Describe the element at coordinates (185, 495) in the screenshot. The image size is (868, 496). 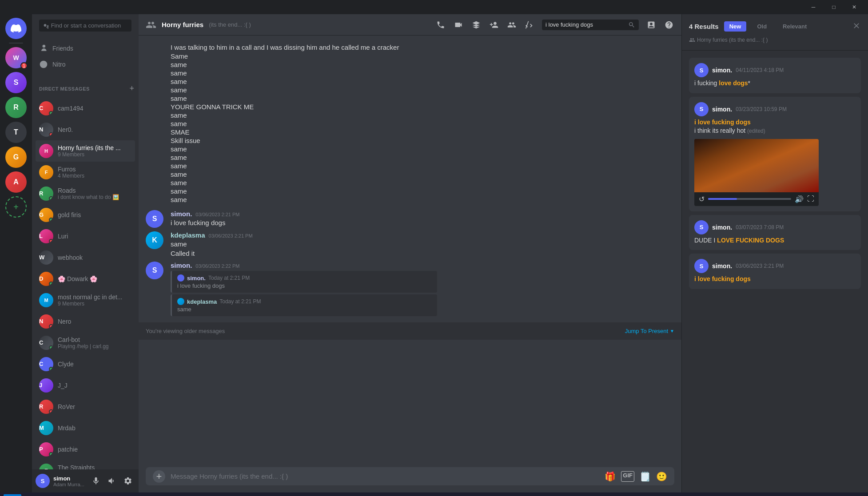
I see `taskbar-app-4: 🌐` at that location.